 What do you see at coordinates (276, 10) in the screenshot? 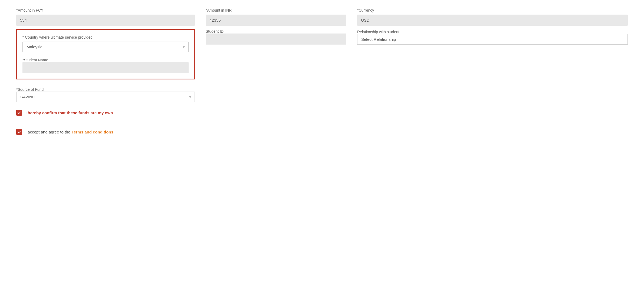
I see `amount-inr-label: *Amount in INR` at bounding box center [276, 10].